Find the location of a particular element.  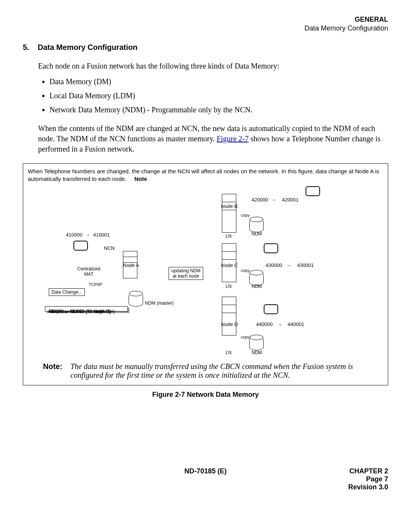

label-c-to: 430001 is located at coordinates (305, 265).